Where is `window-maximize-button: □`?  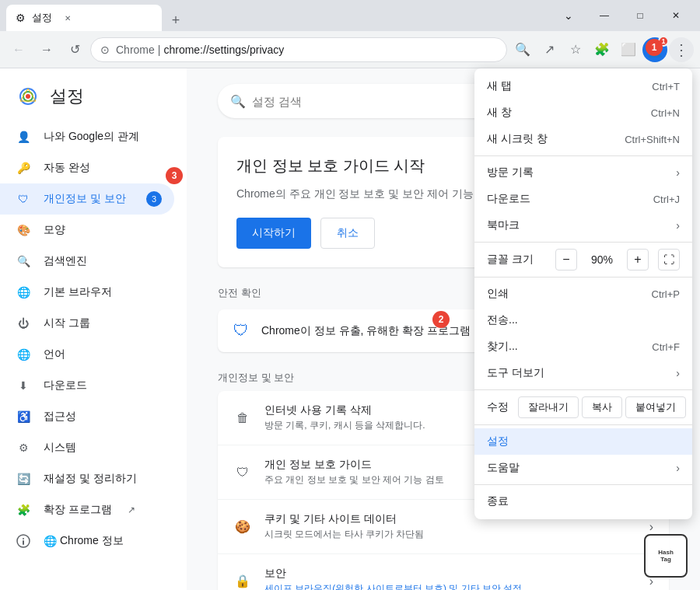
window-maximize-button: □ is located at coordinates (640, 16).